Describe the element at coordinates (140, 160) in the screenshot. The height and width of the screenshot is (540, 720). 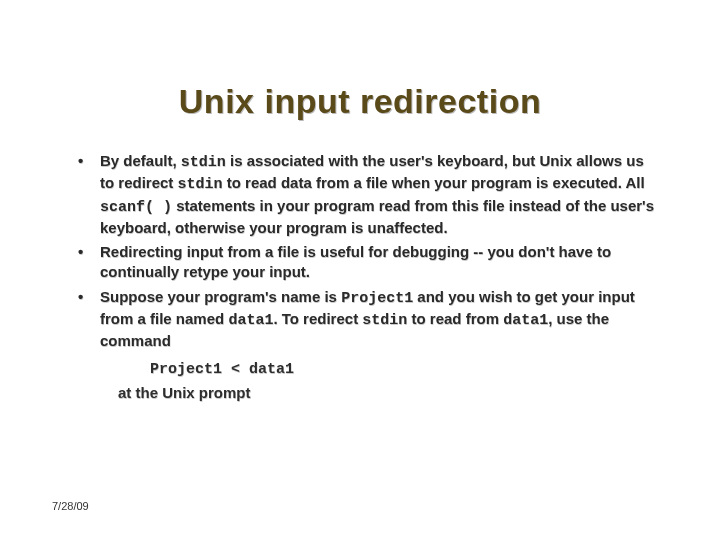
I see `text: By default,` at that location.